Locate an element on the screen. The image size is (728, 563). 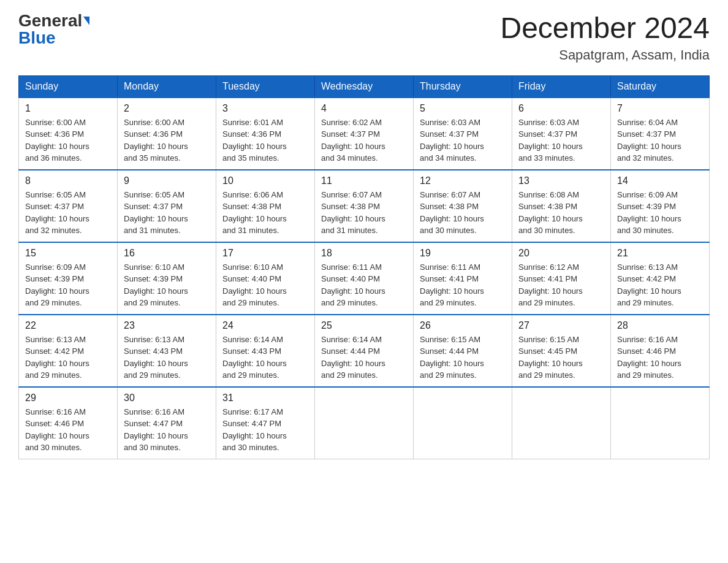
day-info: Sunrise: 6:15 AMSunset: 4:45 PMDaylight:… is located at coordinates (550, 358).